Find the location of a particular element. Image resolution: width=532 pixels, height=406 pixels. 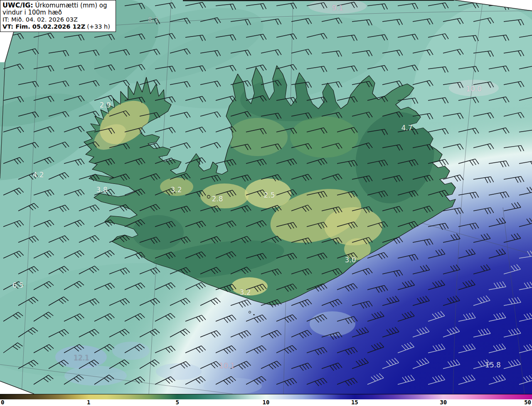

colorbar-tick: 0 is located at coordinates (2, 403).